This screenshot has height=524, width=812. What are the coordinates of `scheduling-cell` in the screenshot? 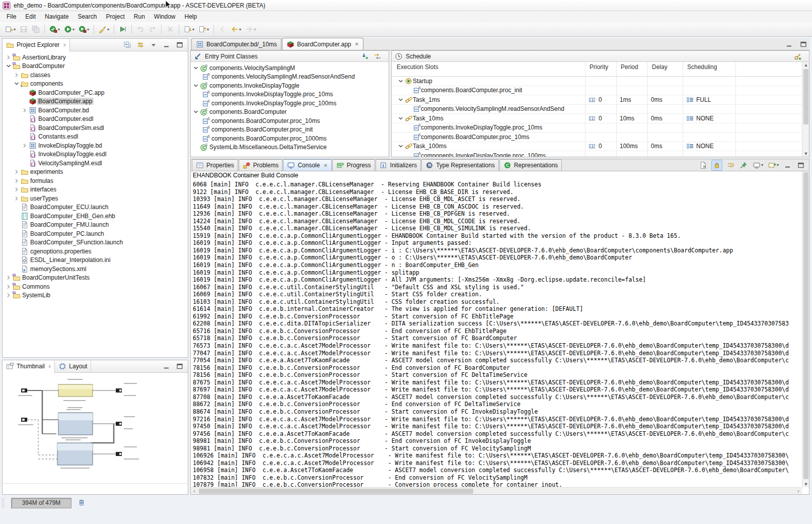 It's located at (709, 137).